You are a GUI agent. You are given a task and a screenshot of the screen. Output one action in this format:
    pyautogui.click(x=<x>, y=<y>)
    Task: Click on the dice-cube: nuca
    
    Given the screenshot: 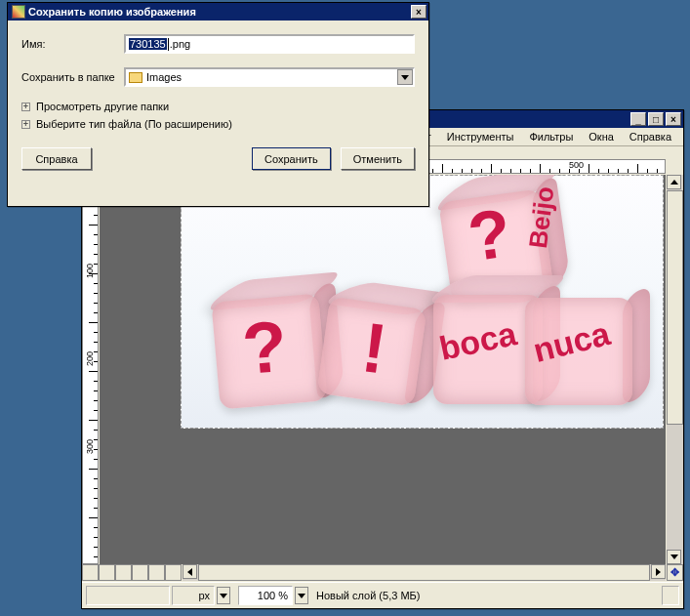 What is the action you would take?
    pyautogui.click(x=579, y=351)
    